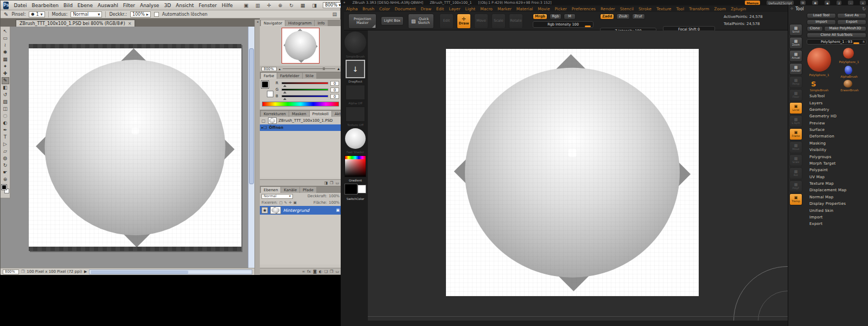 The height and width of the screenshot is (326, 868). I want to click on current-brush-icon, so click(355, 42).